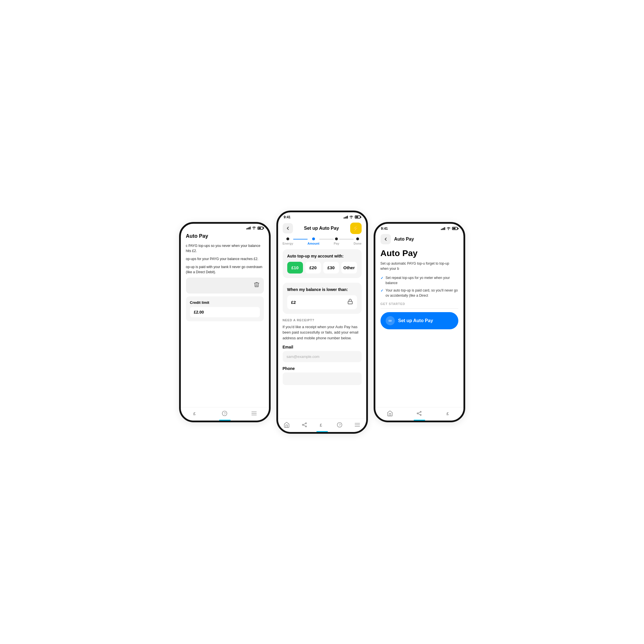 The height and width of the screenshot is (644, 644). What do you see at coordinates (358, 239) in the screenshot?
I see `step-dot-done` at bounding box center [358, 239].